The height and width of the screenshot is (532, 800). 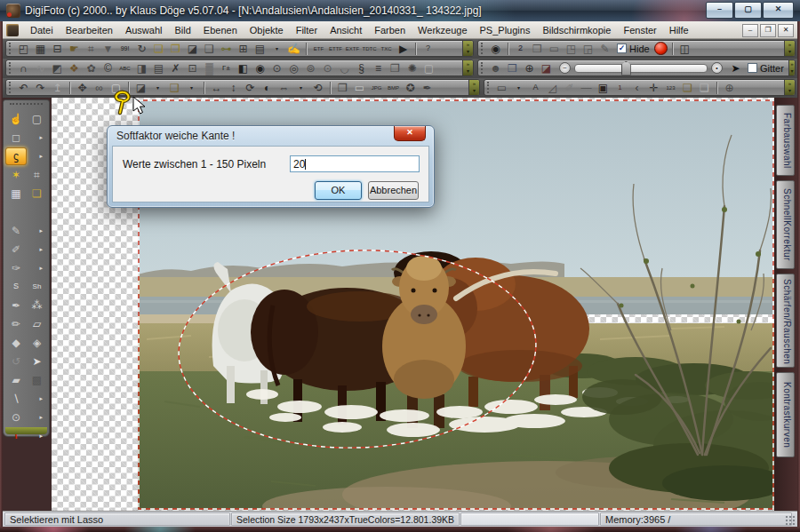 What do you see at coordinates (174, 87) in the screenshot?
I see `clipboard-paste-icon: ❑` at bounding box center [174, 87].